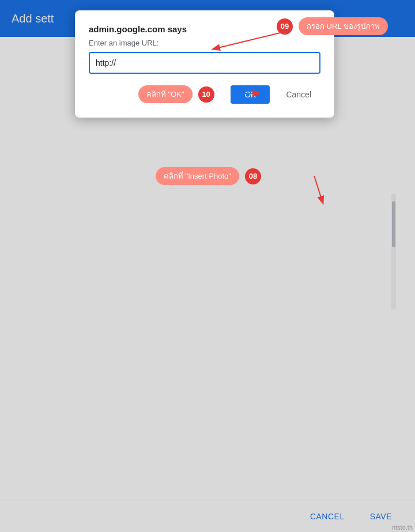  What do you see at coordinates (285, 27) in the screenshot?
I see `step-09-circle: 09` at bounding box center [285, 27].